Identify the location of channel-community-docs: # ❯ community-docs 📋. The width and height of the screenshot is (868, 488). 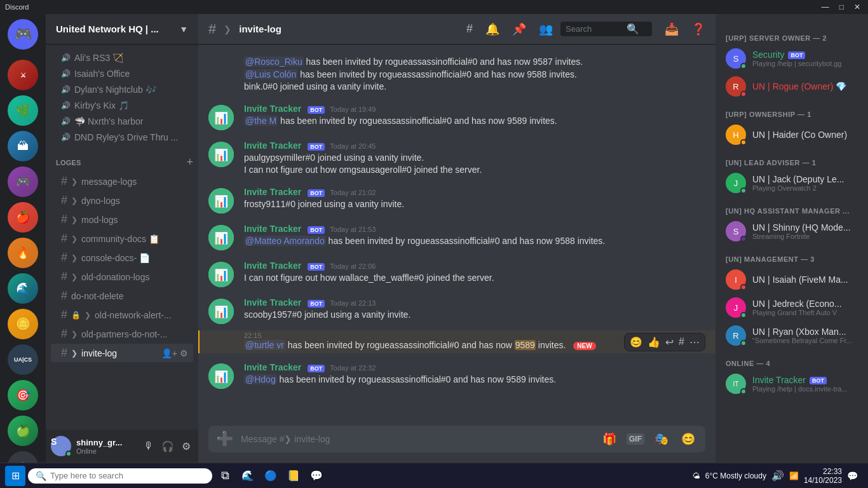
(122, 239).